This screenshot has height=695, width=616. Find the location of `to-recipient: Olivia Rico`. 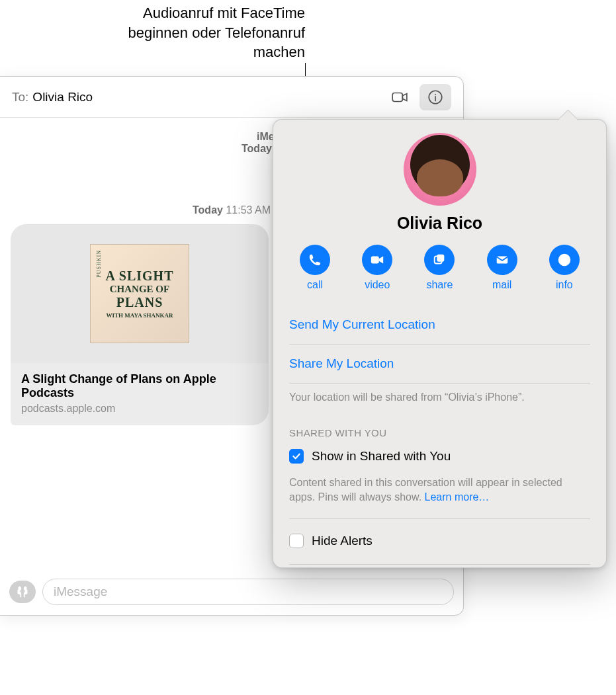

to-recipient: Olivia Rico is located at coordinates (62, 97).